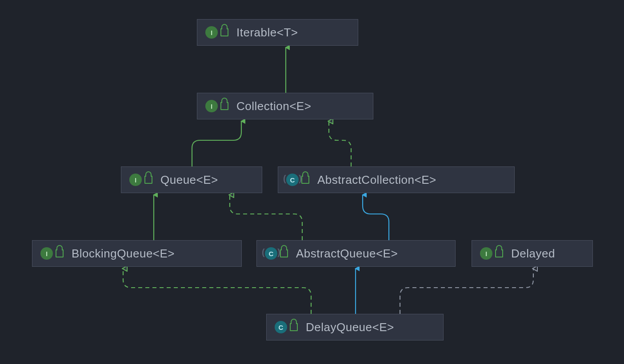  What do you see at coordinates (533, 254) in the screenshot?
I see `node-label: Delayed` at bounding box center [533, 254].